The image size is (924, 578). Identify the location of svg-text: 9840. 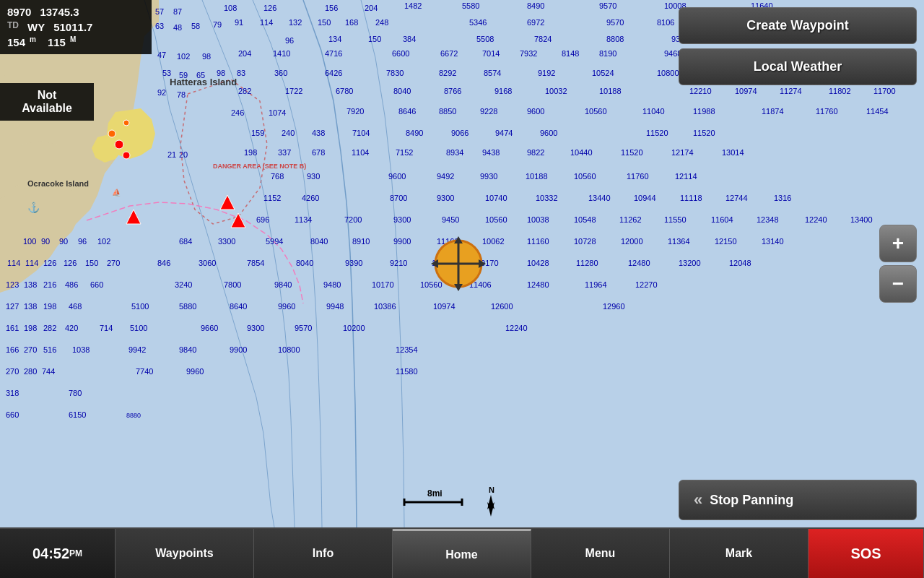
(283, 285).